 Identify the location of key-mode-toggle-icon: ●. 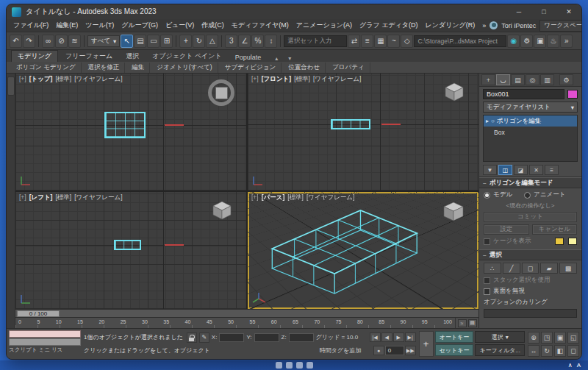
(379, 350).